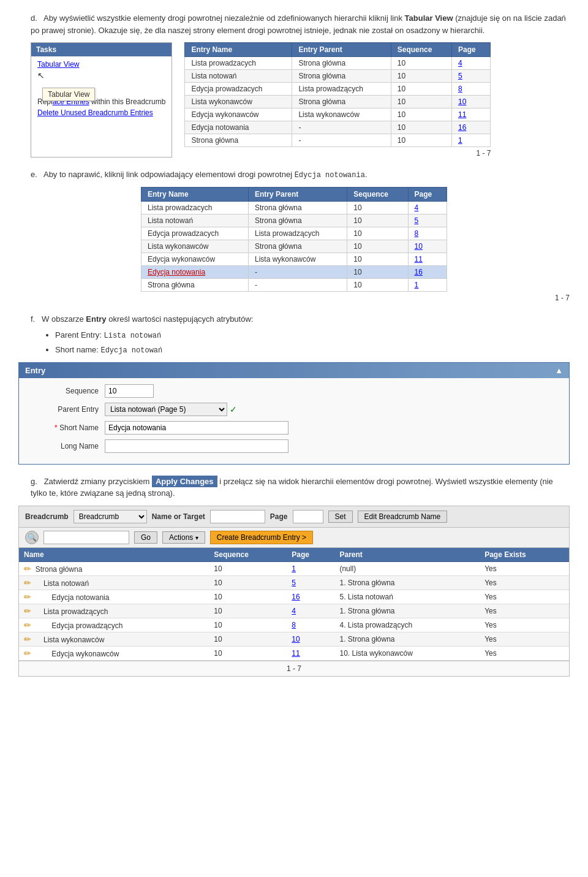 The height and width of the screenshot is (877, 588). I want to click on select-check-icon: ✓, so click(233, 409).